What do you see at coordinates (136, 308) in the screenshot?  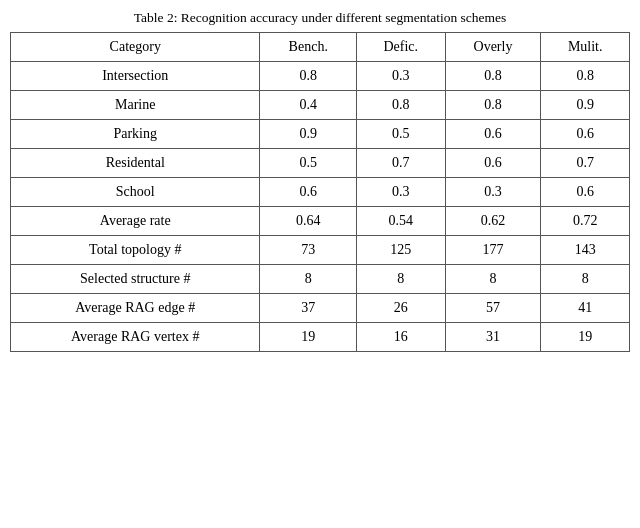 I see `row-label: Average RAG edge #` at bounding box center [136, 308].